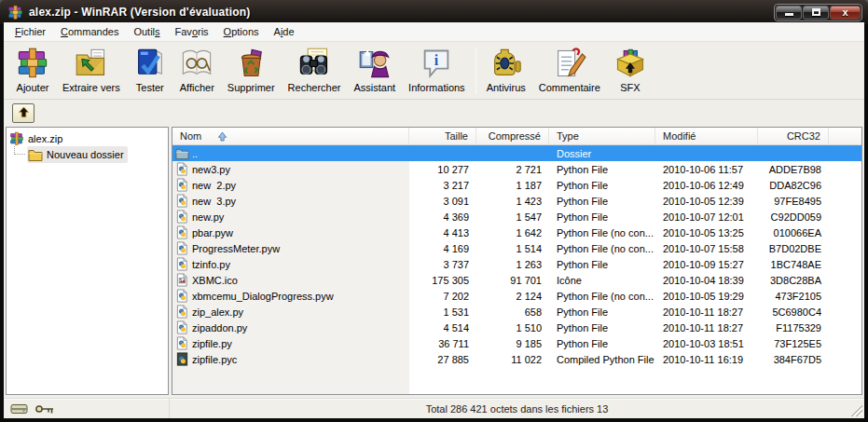 The height and width of the screenshot is (422, 868). I want to click on cell-compressed: 1 514, so click(513, 249).